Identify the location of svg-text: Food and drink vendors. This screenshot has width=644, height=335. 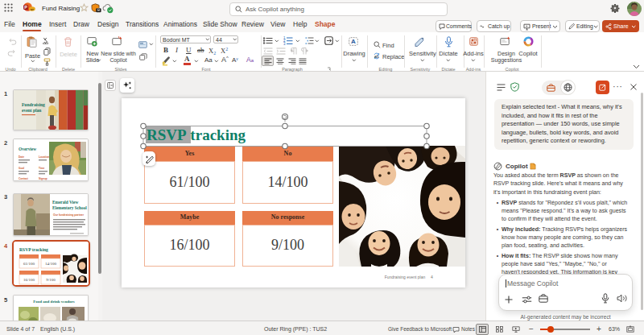
(54, 301).